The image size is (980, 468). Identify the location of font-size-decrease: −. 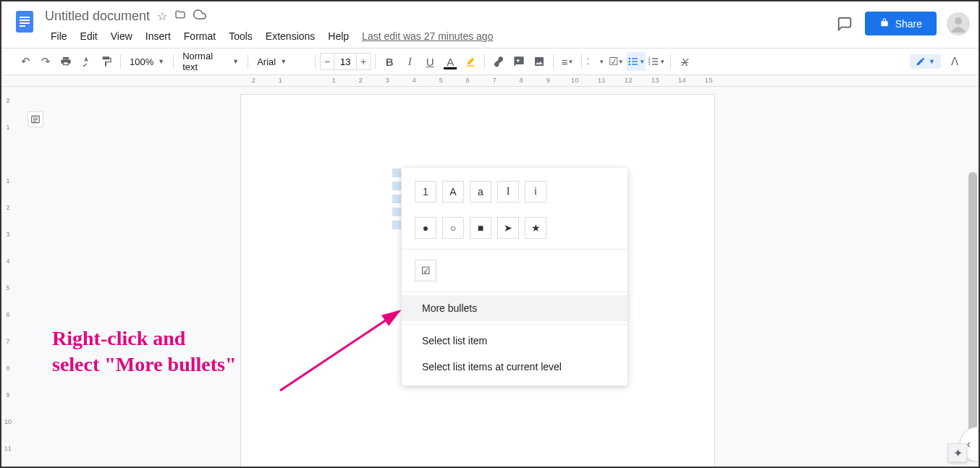
(327, 61).